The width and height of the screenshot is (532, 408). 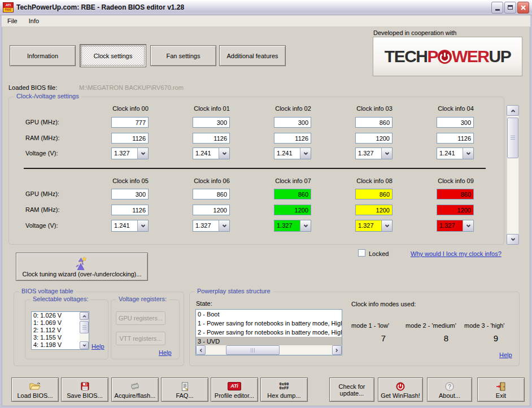 What do you see at coordinates (456, 254) in the screenshot?
I see `lock-help-link: Why would I lock my clock infos?` at bounding box center [456, 254].